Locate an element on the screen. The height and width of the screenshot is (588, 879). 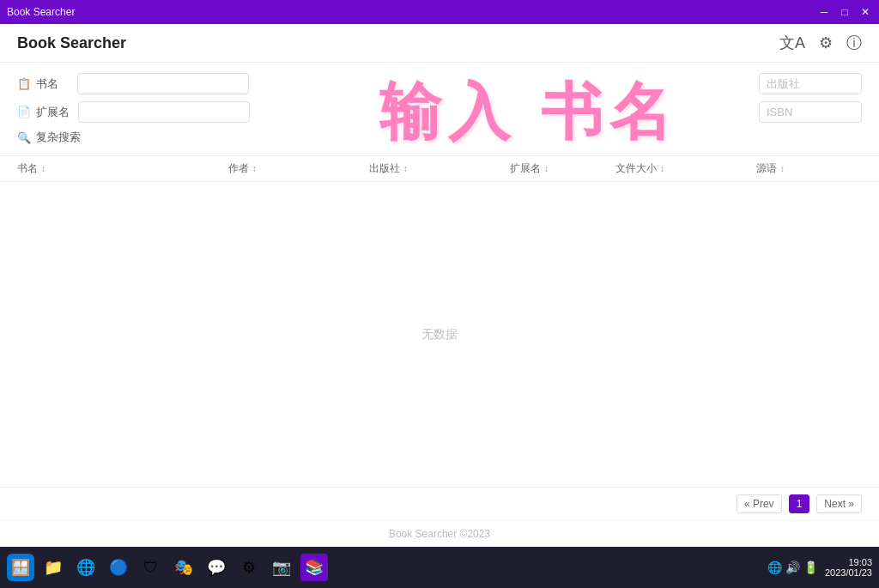
col-author-sort: ↕ is located at coordinates (254, 168).